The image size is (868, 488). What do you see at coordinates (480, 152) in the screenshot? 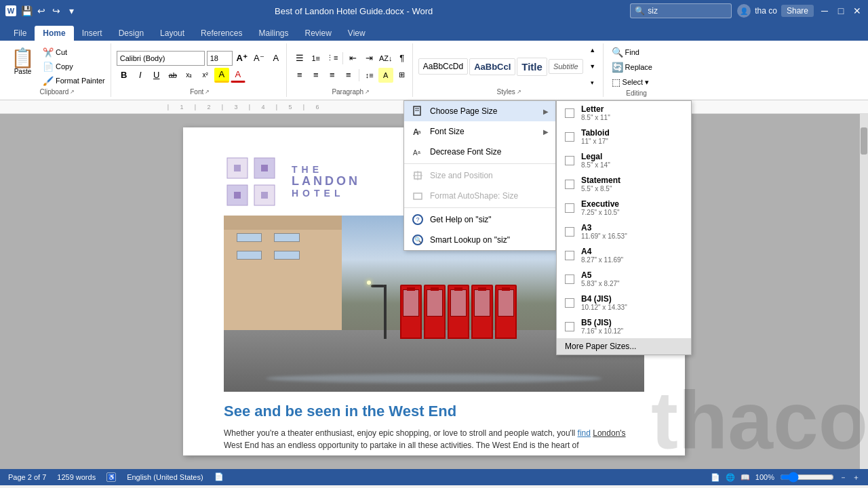
I see `menu-item-decrease-font-size: Aa Decrease Font Size` at bounding box center [480, 152].